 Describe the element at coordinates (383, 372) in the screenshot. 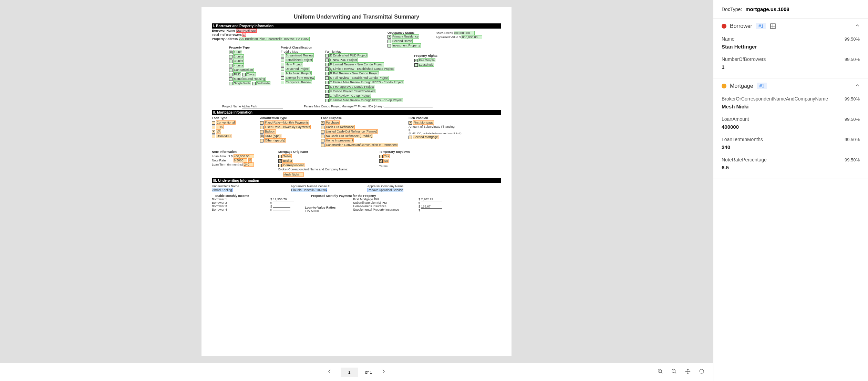

I see `next-page-button` at that location.